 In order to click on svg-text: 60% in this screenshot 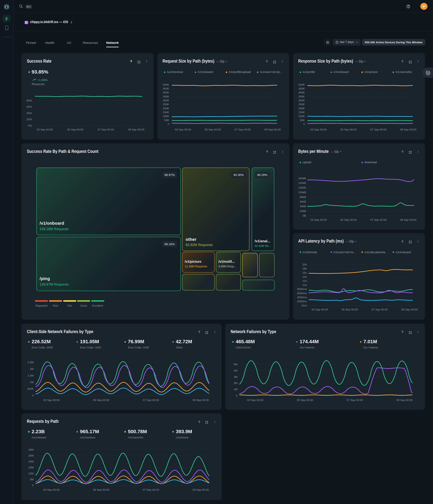, I will do `click(29, 107)`.